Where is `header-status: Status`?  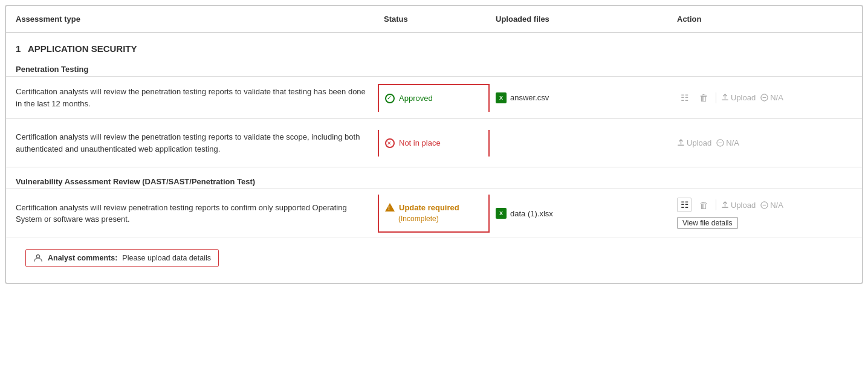 header-status: Status is located at coordinates (434, 19).